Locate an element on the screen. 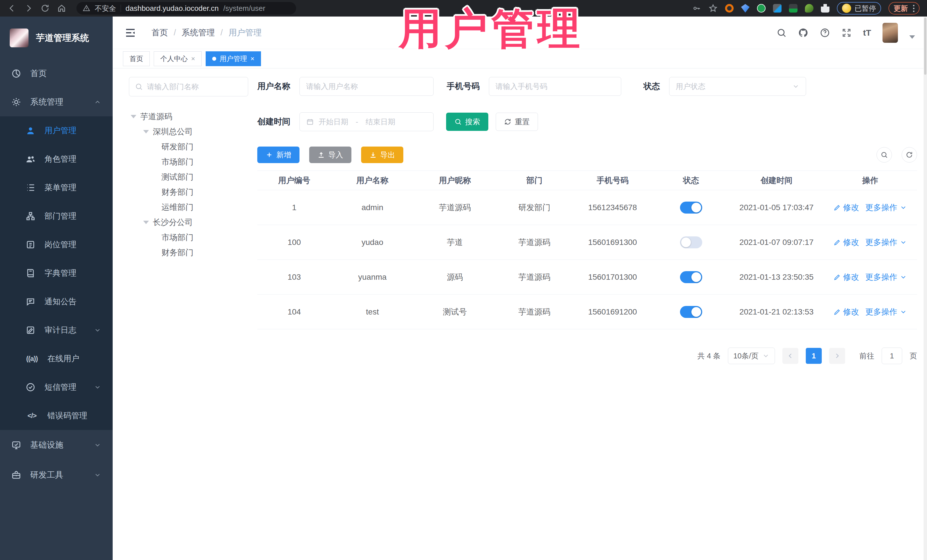 Image resolution: width=927 pixels, height=560 pixels. tab-profile: 个人中心 × is located at coordinates (178, 59).